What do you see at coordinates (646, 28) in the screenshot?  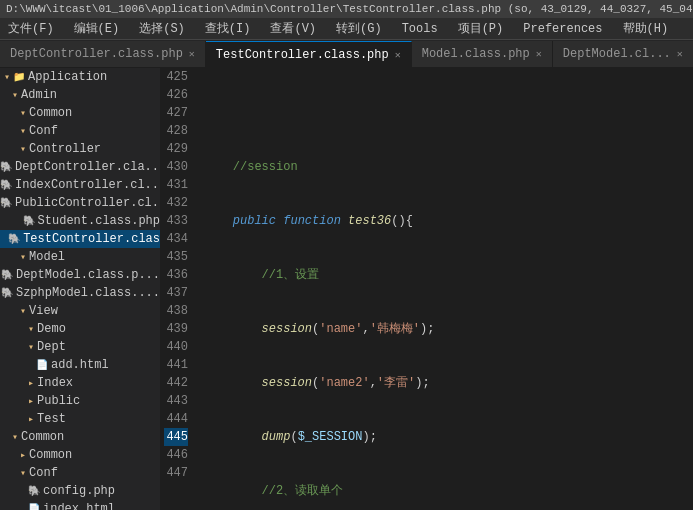 I see `menu-help: 帮助(H)` at bounding box center [646, 28].